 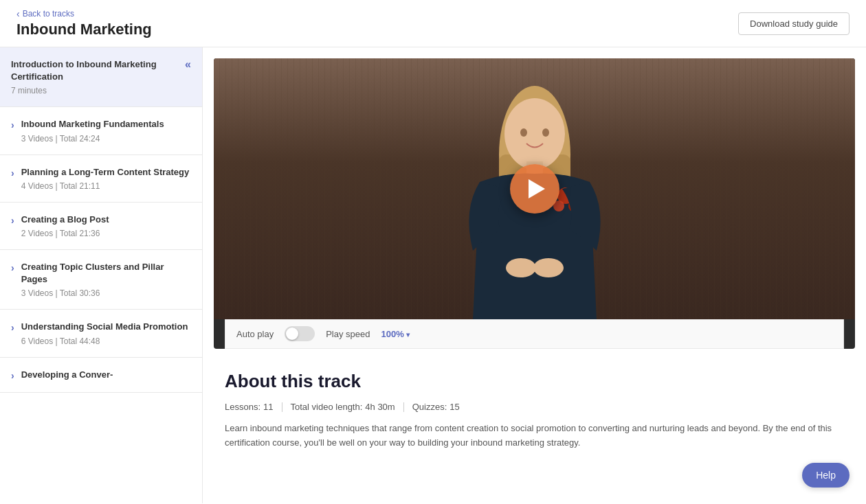 I want to click on stat-lessons: Lessons: 11, so click(x=249, y=406).